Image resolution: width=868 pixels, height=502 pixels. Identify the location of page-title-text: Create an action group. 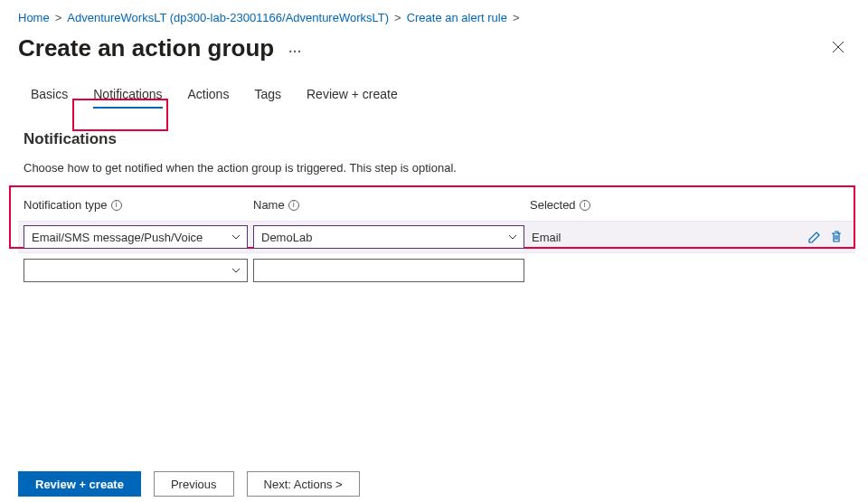
(146, 49).